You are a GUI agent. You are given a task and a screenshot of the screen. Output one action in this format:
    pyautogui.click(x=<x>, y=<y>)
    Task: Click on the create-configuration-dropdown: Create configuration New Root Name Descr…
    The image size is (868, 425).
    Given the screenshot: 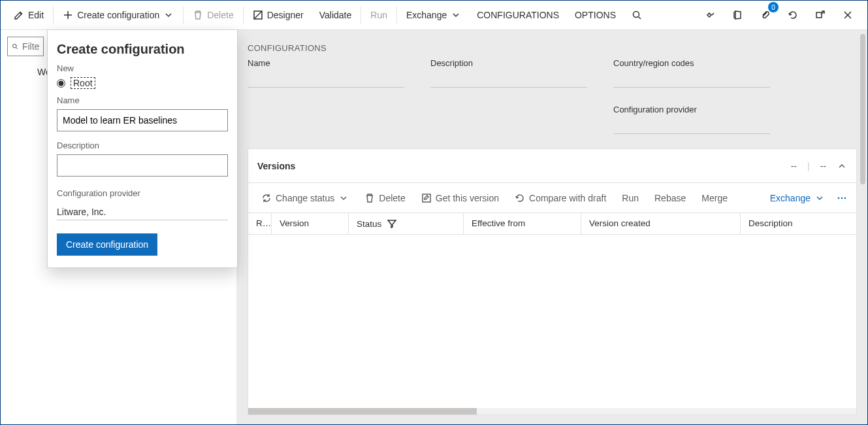 What is the action you would take?
    pyautogui.click(x=142, y=149)
    